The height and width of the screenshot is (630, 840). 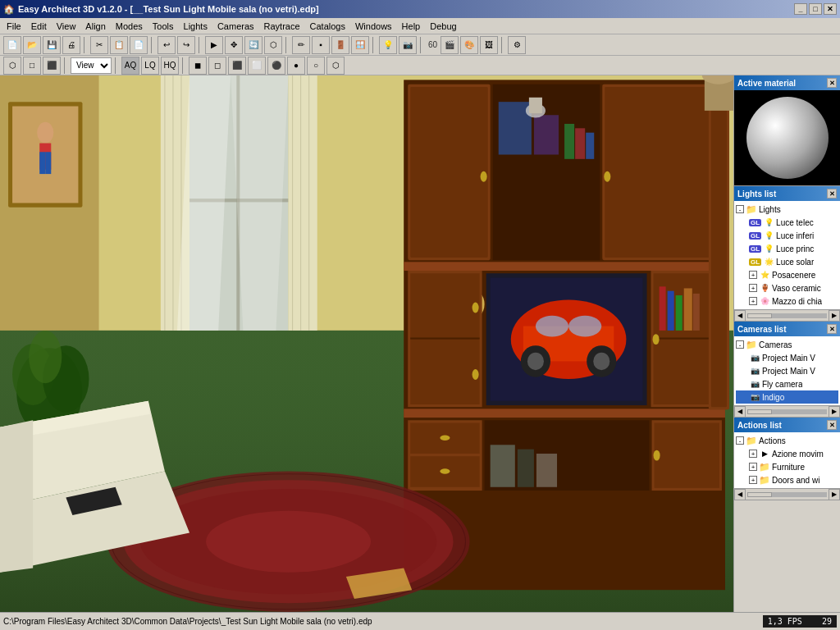 What do you see at coordinates (32, 45) in the screenshot?
I see `open-button: 📂` at bounding box center [32, 45].